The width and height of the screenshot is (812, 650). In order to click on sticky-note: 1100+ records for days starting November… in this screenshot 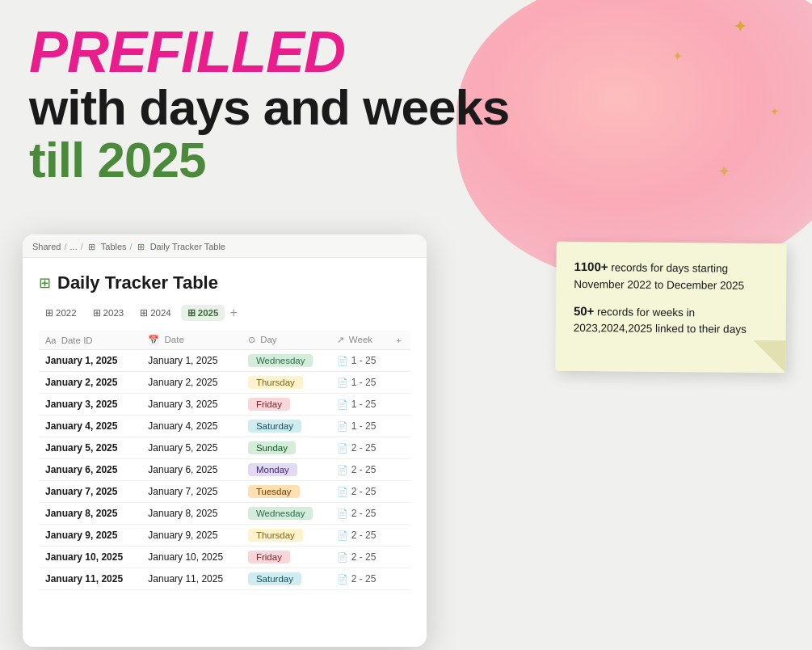, I will do `click(671, 307)`.